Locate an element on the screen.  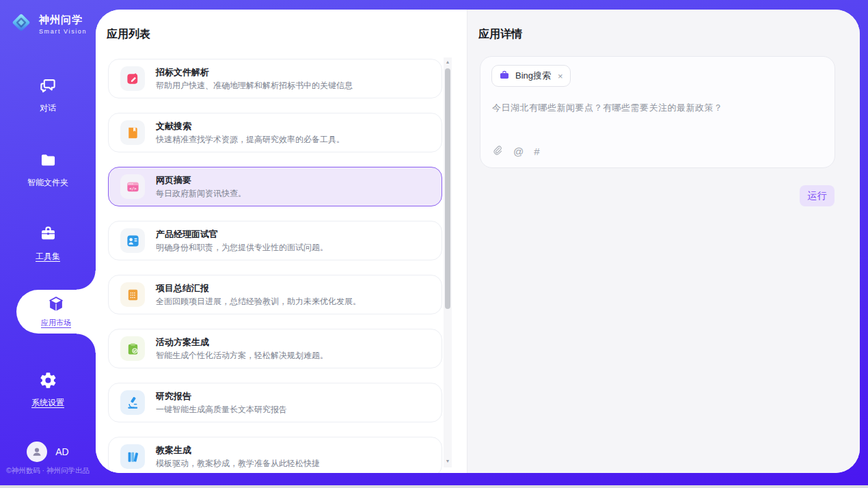
user-badge: AD is located at coordinates (48, 452).